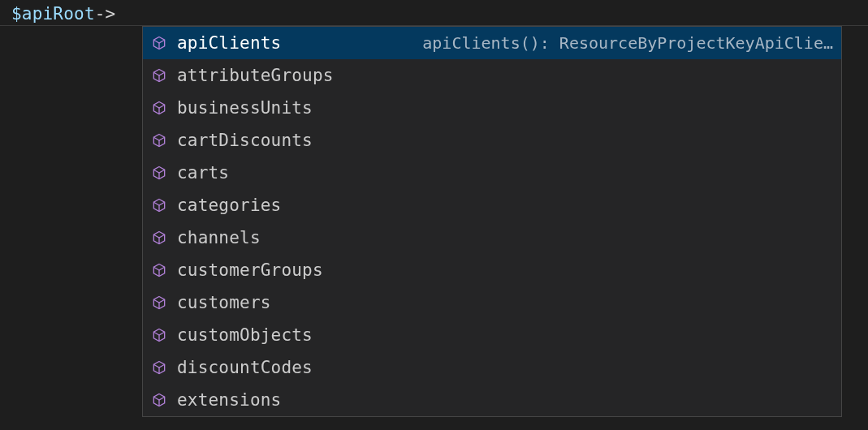 This screenshot has height=430, width=868. Describe the element at coordinates (492, 140) in the screenshot. I see `suggestion-item: cartDiscounts` at that location.